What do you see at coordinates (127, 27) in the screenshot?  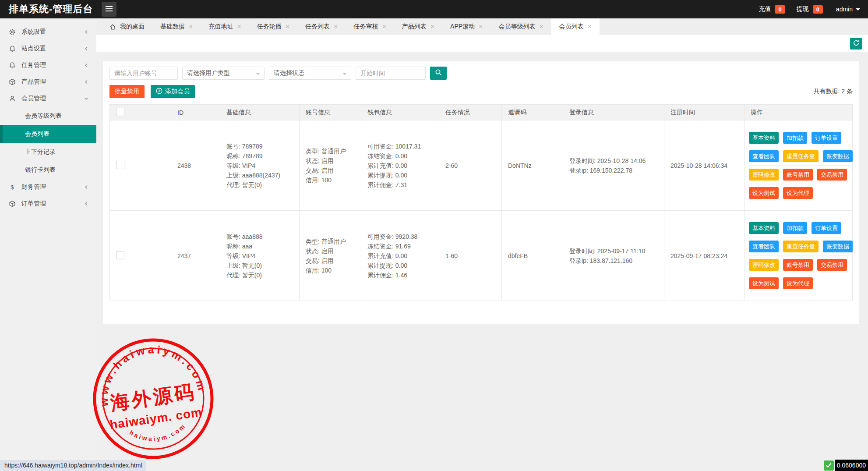 I see `tab-item-我的桌面: 我的桌面` at bounding box center [127, 27].